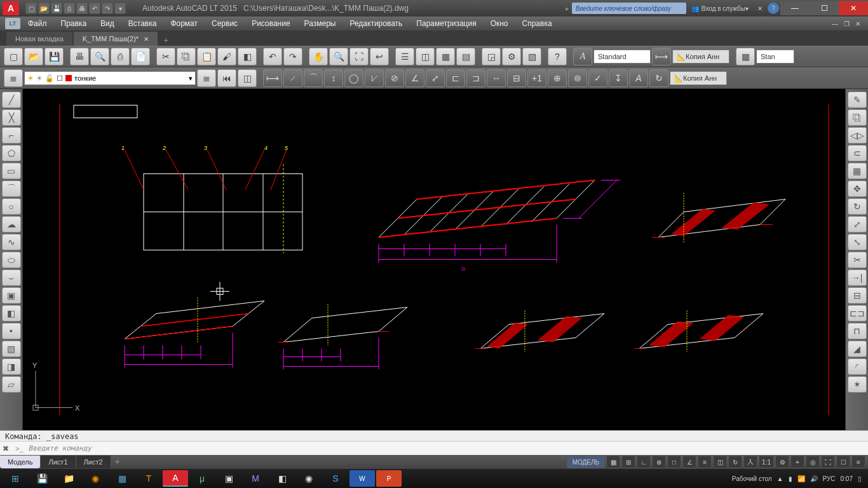 The image size is (868, 488). What do you see at coordinates (644, 462) in the screenshot?
I see `sb-ortho-icon: ∟` at bounding box center [644, 462].